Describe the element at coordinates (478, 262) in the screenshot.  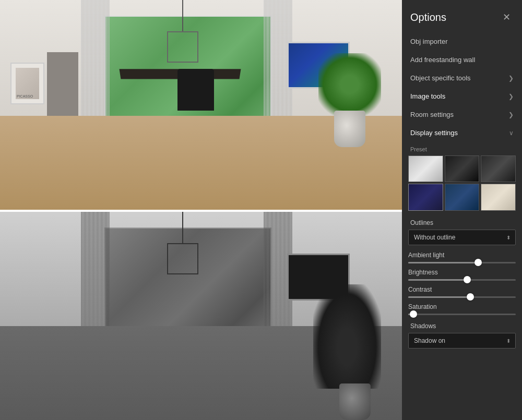
I see `ambient-light-thumb` at that location.